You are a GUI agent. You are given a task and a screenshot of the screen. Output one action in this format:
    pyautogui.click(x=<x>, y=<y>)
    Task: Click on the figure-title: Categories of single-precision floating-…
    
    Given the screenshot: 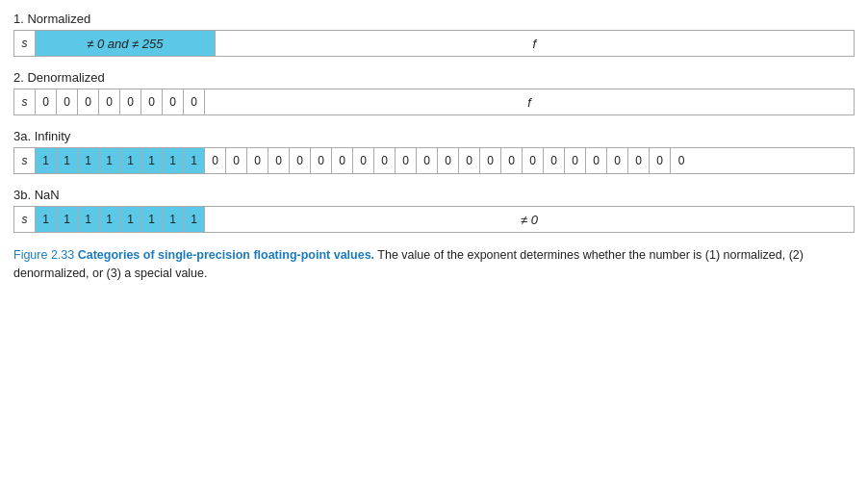 What is the action you would take?
    pyautogui.click(x=226, y=255)
    